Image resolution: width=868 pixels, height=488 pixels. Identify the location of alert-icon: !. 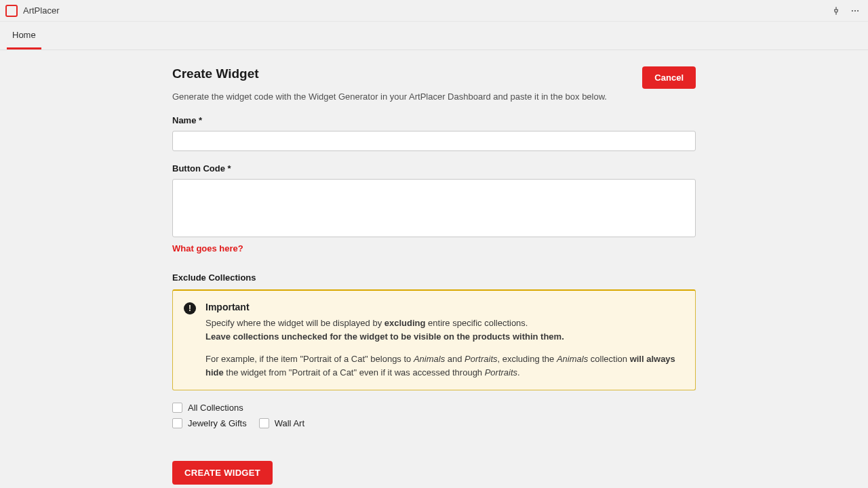
(190, 308).